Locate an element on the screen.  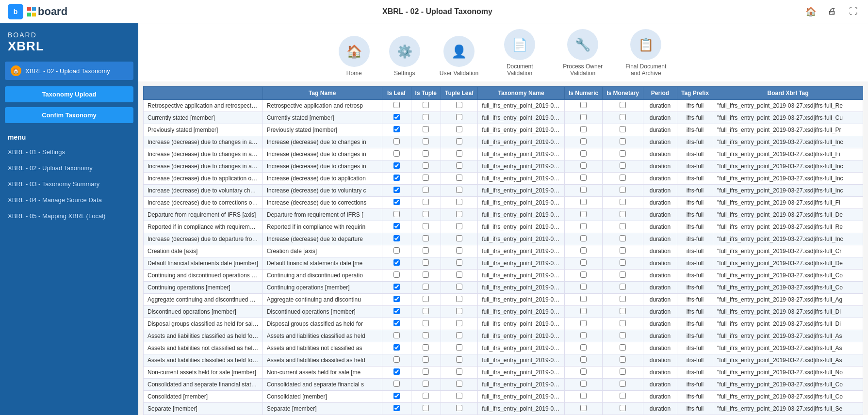
sidebar-item-upload-taxonomy: XBRL - 02 - Upload Taxonomy is located at coordinates (69, 168).